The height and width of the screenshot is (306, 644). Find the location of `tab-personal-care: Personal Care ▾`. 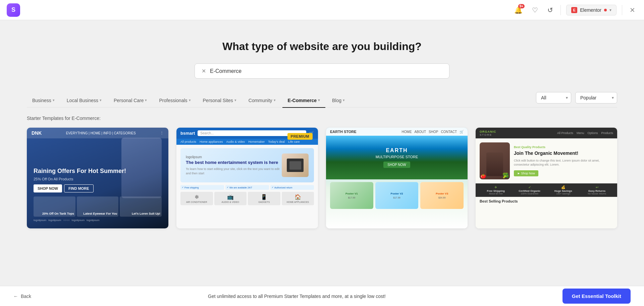

tab-personal-care: Personal Care ▾ is located at coordinates (130, 101).